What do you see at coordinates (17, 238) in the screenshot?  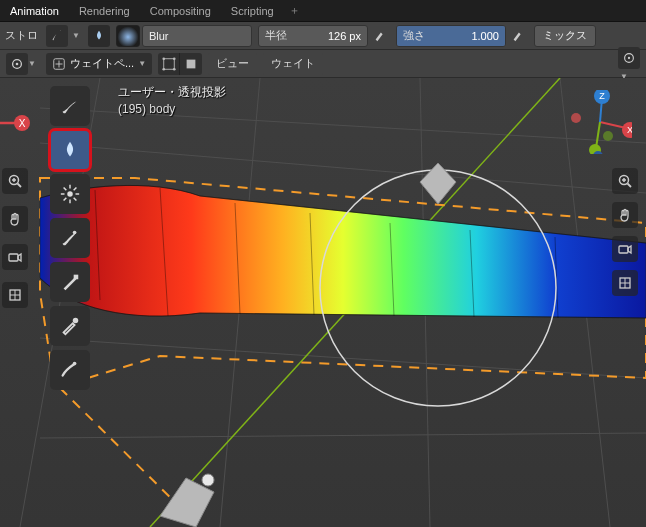 I see `left-overlay-rail` at bounding box center [17, 238].